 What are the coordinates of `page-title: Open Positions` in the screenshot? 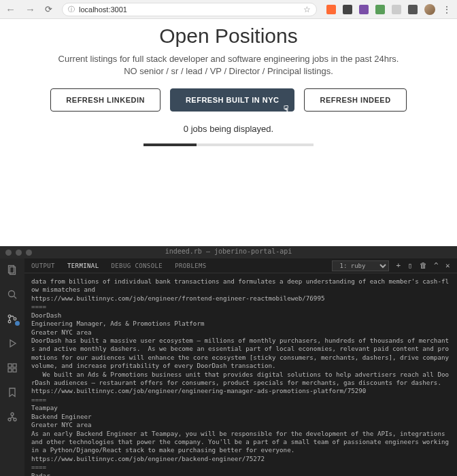 It's located at (228, 36).